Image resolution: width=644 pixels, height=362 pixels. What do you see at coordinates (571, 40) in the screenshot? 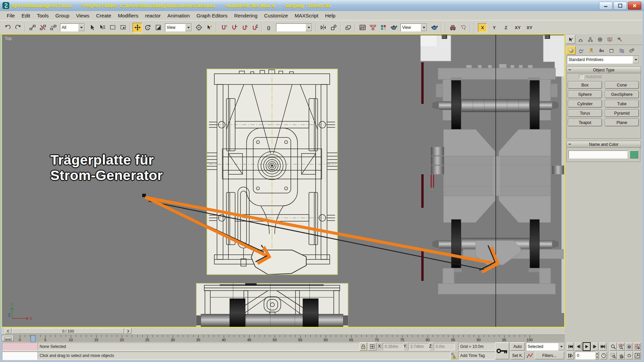
I see `tab-create` at bounding box center [571, 40].